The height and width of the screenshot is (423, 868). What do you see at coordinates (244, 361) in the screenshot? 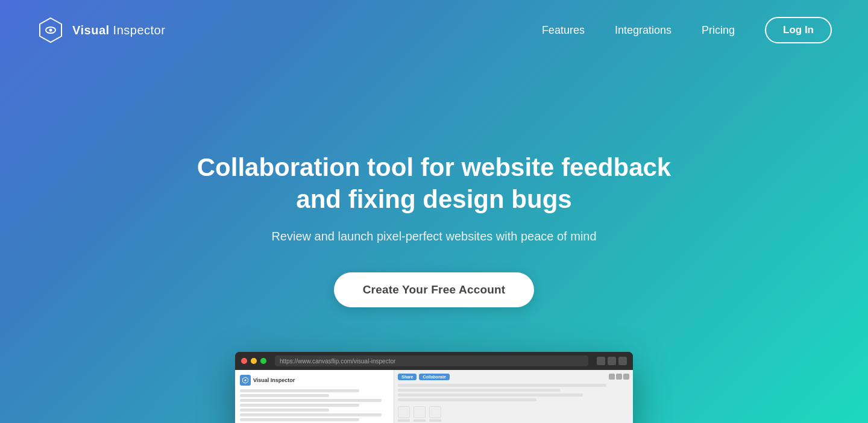
I see `browser-dot-red` at bounding box center [244, 361].